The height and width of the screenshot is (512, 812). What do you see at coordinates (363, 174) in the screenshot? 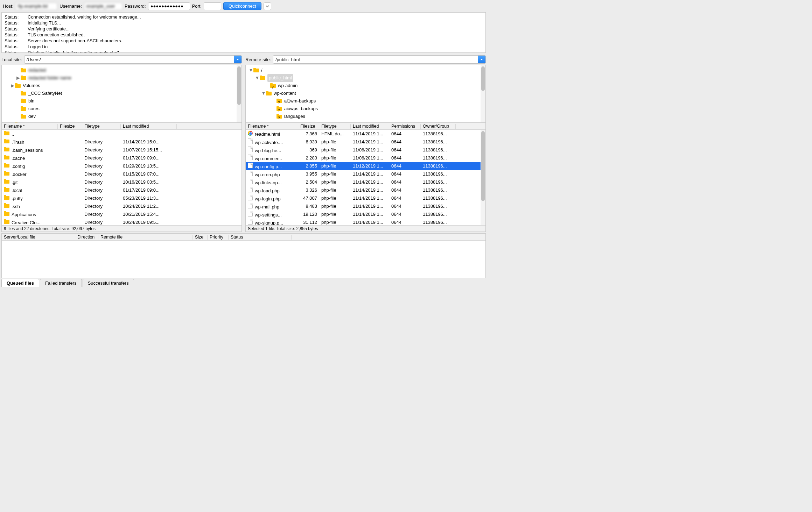
I see `file-row: wp-cron.php3,955php-file11/14/2019 1...0…` at bounding box center [363, 174].